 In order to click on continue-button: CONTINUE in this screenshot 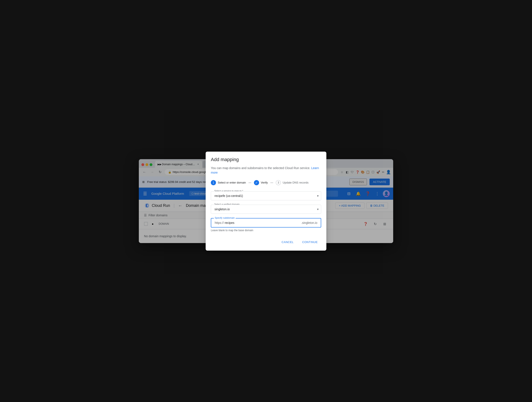, I will do `click(310, 242)`.